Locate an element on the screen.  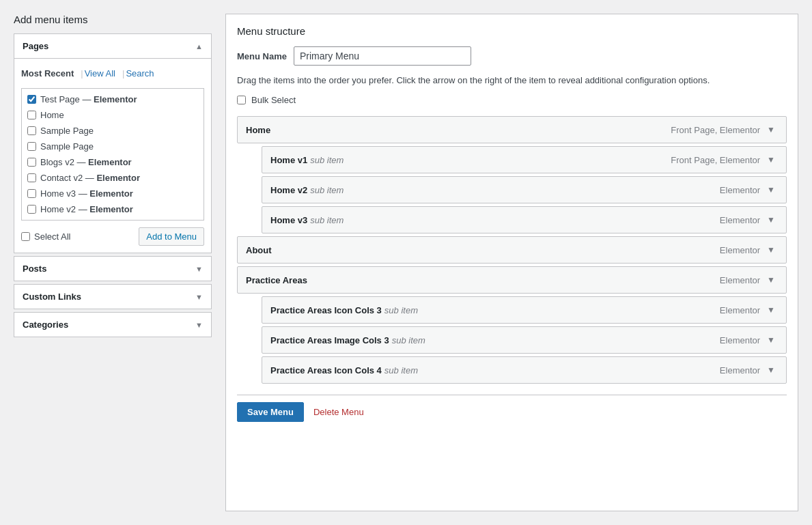
menu-name-row: Menu Name is located at coordinates (512, 56).